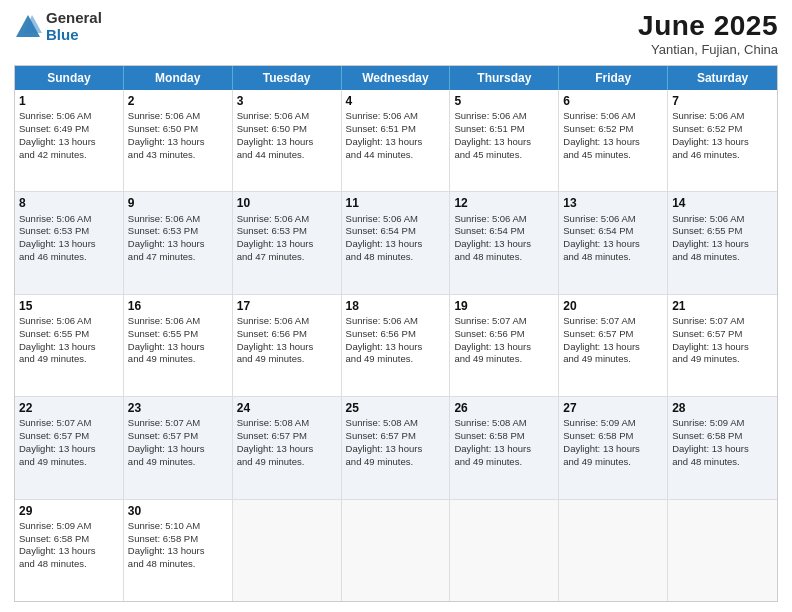 The height and width of the screenshot is (612, 792). Describe the element at coordinates (178, 550) in the screenshot. I see `cal-cell-day-30: 30Sunrise: 5:10 AM Sunset: 6:58 PM Dayli…` at that location.